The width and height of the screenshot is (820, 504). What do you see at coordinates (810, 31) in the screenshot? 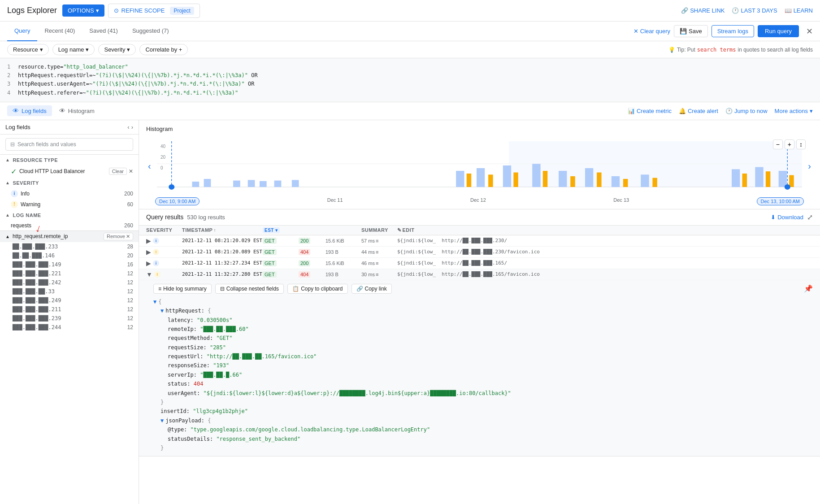
I see `close-icon: ✕` at bounding box center [810, 31].